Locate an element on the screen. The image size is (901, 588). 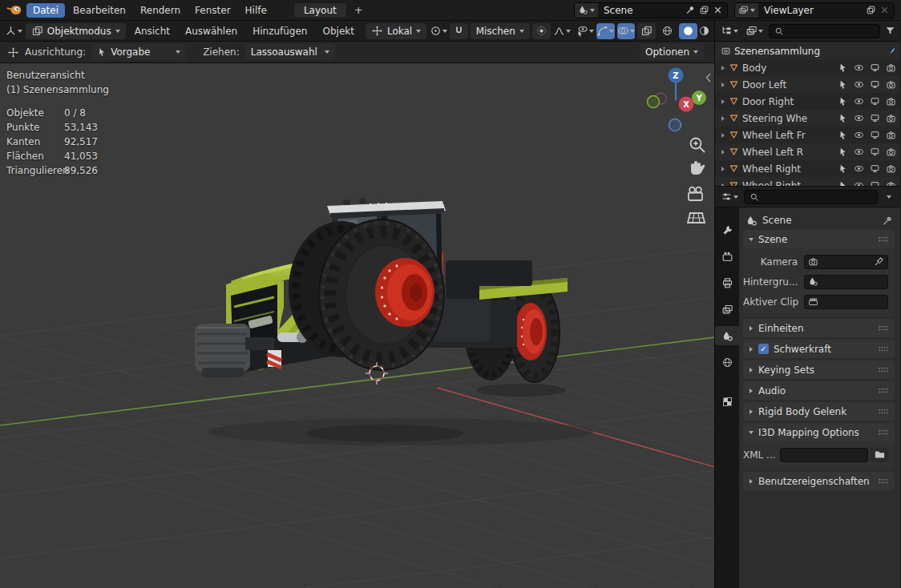
xml-path-input is located at coordinates (824, 455).